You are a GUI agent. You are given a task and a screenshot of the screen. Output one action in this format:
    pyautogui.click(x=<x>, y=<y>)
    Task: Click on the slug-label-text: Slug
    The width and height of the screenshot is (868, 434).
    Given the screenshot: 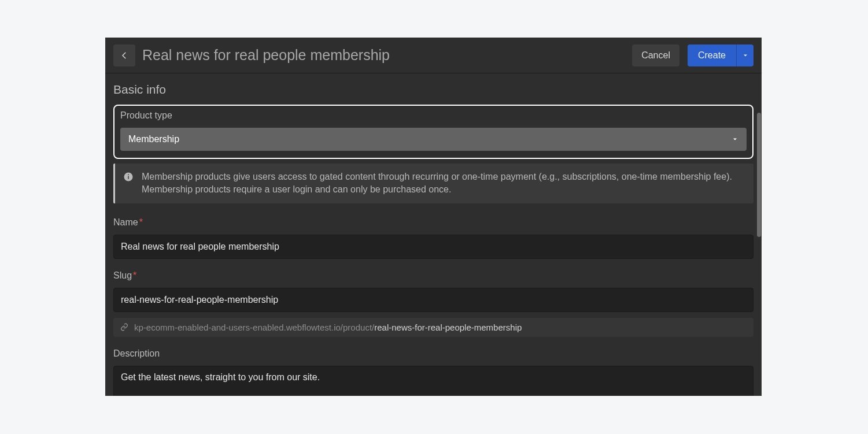 What is the action you would take?
    pyautogui.click(x=123, y=275)
    